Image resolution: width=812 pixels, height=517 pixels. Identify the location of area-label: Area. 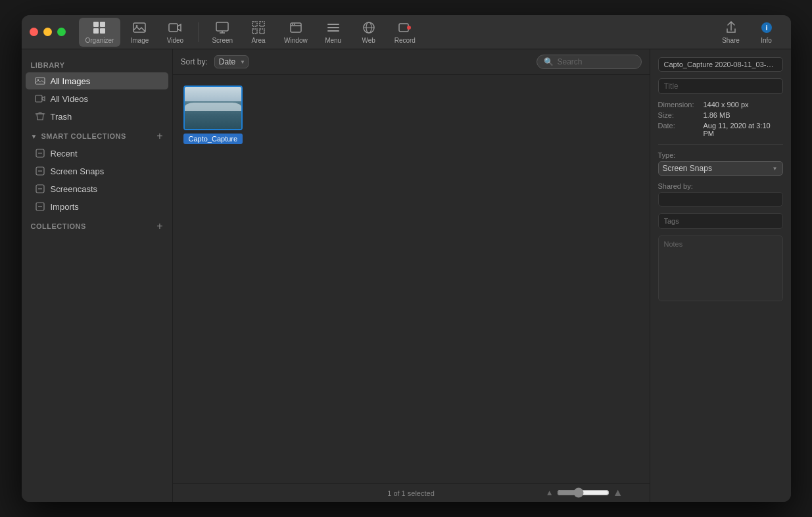
(259, 41).